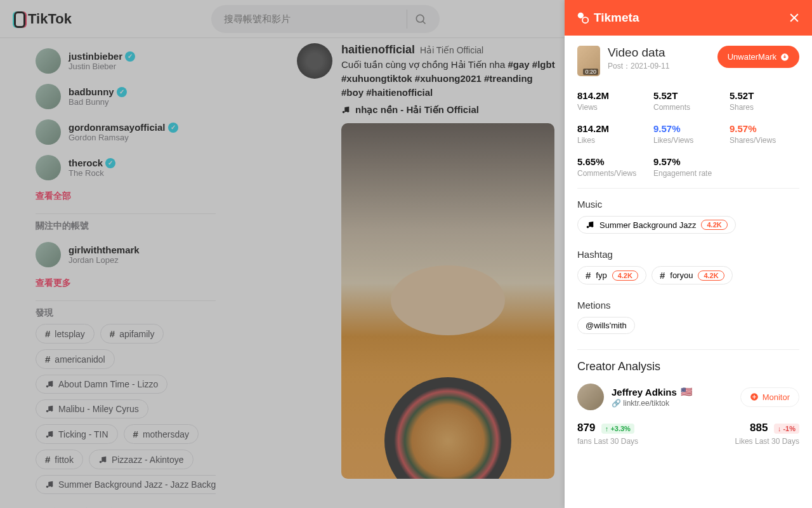 The height and width of the screenshot is (508, 812). Describe the element at coordinates (126, 132) in the screenshot. I see `account-item: gordonramsayofficial Gordon Ramsay` at that location.